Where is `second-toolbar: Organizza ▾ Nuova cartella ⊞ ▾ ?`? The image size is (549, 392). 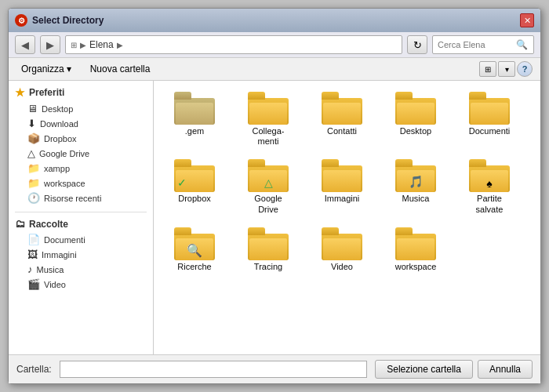
second-toolbar: Organizza ▾ Nuova cartella ⊞ ▾ ? is located at coordinates (274, 69).